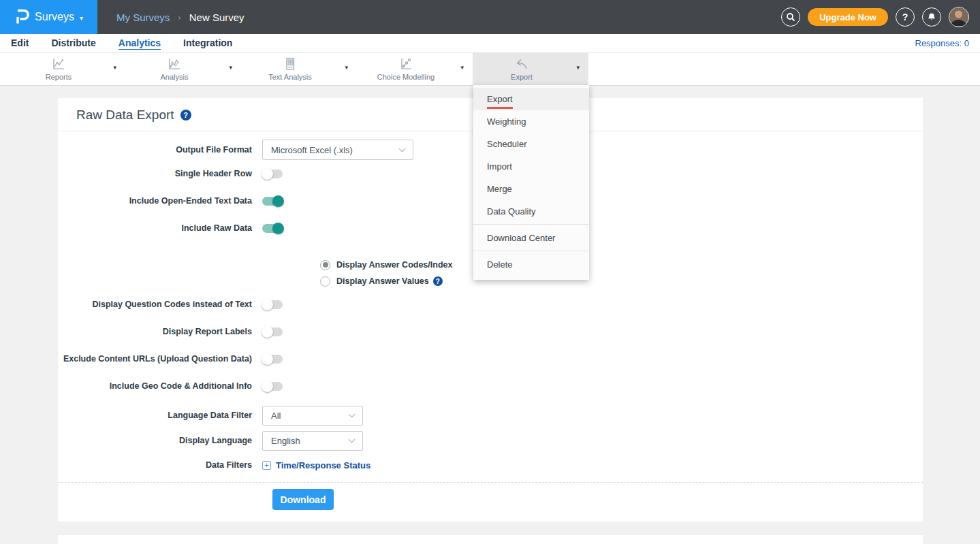  What do you see at coordinates (160, 150) in the screenshot?
I see `output-file-format-label: Output File Format` at bounding box center [160, 150].